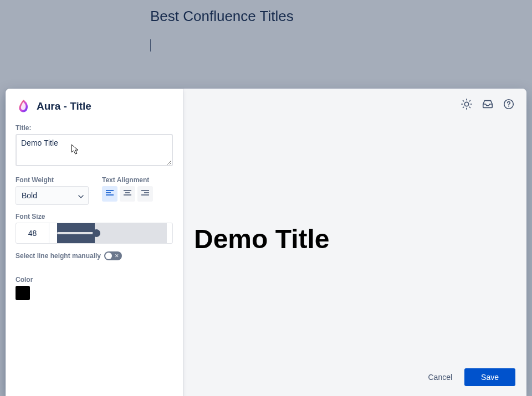 The height and width of the screenshot is (396, 532). I want to click on font-size-control, so click(94, 233).